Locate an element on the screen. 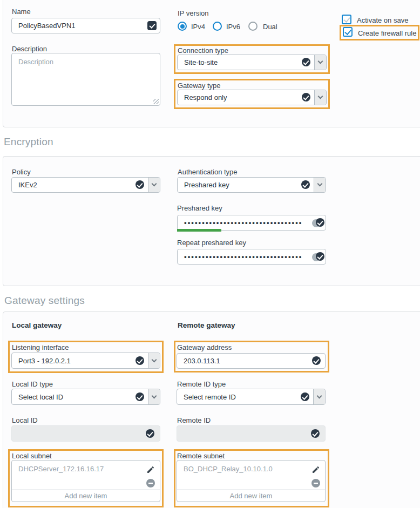  ip-version-label: IP version is located at coordinates (193, 13).